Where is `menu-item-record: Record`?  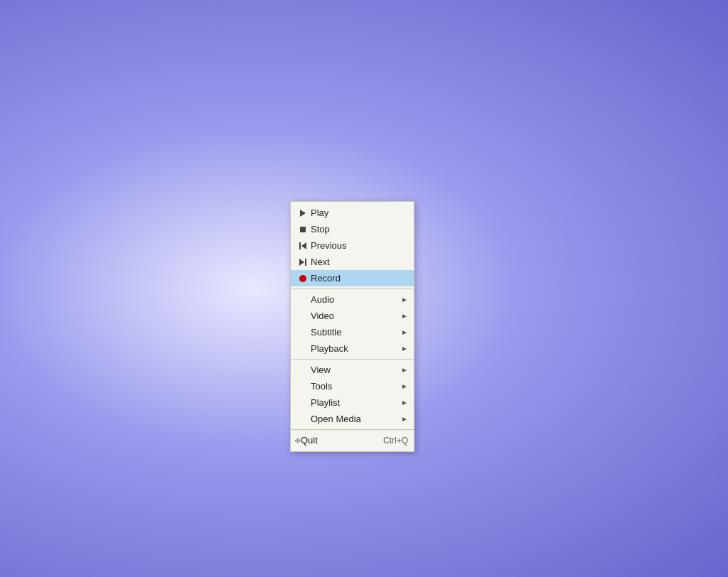 menu-item-record: Record is located at coordinates (353, 279).